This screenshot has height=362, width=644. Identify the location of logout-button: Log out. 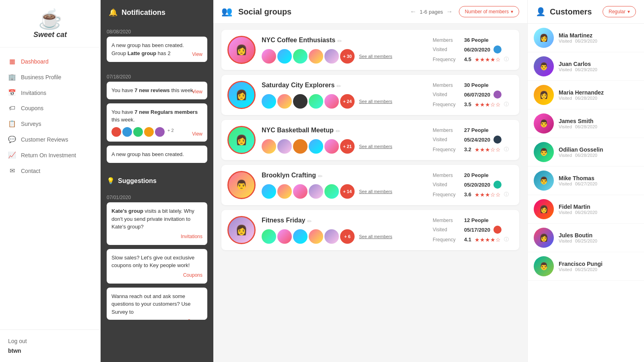
(50, 341).